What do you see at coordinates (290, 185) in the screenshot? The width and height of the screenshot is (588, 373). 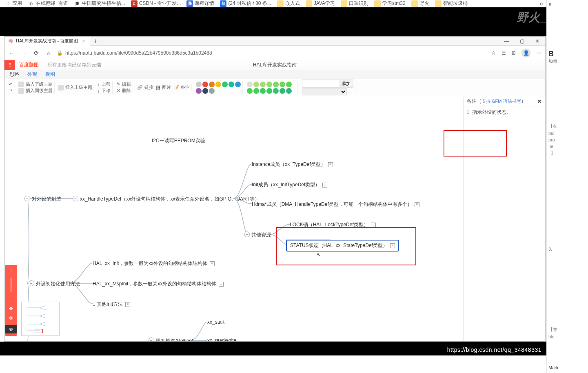 I see `node-init: Init成员（xx_InitTypeDef类型） ≡` at bounding box center [290, 185].